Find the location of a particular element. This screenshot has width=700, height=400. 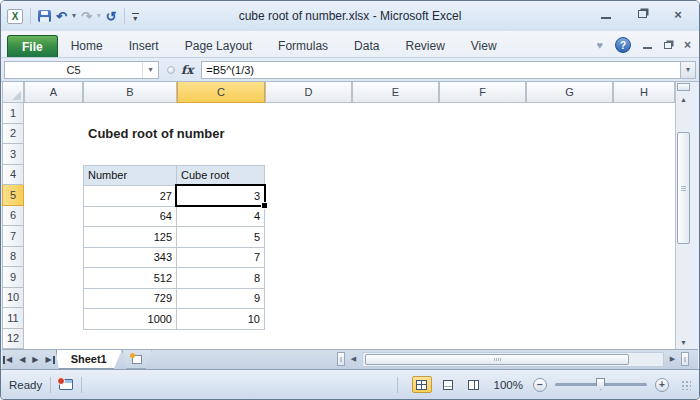

customize-quick-access-icon: ▾ is located at coordinates (136, 16).